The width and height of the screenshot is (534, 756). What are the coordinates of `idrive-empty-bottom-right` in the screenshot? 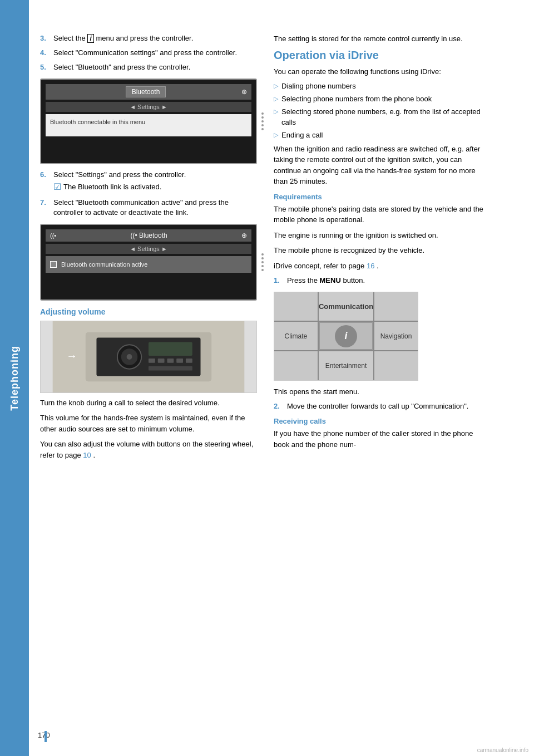 It's located at (396, 365).